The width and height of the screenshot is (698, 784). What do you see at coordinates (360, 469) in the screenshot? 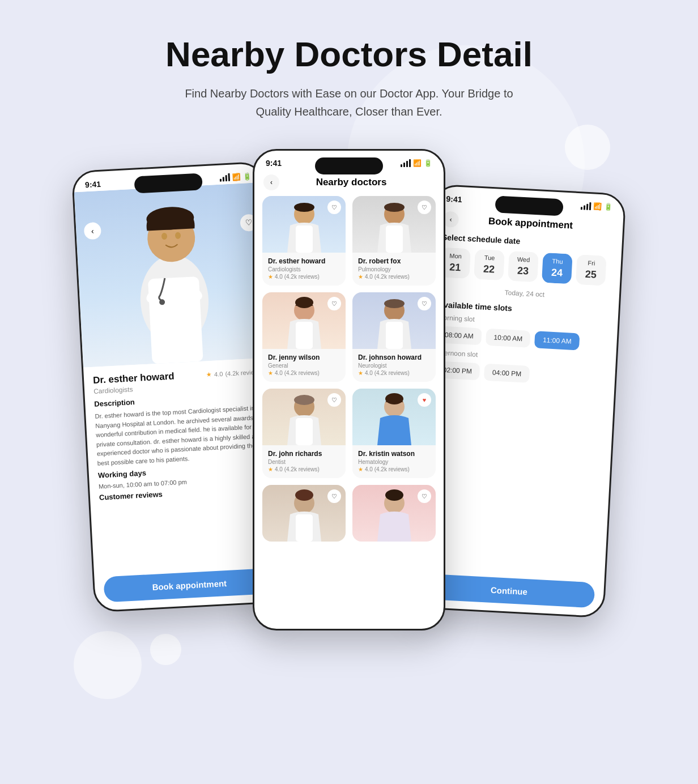
I see `star-icon-6: ★` at bounding box center [360, 469].